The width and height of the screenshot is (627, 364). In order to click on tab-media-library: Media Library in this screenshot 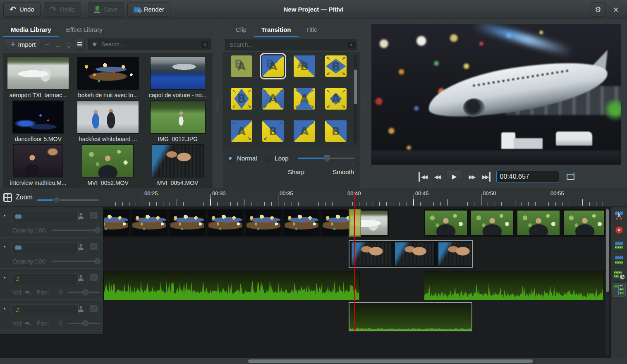, I will do `click(31, 31)`.